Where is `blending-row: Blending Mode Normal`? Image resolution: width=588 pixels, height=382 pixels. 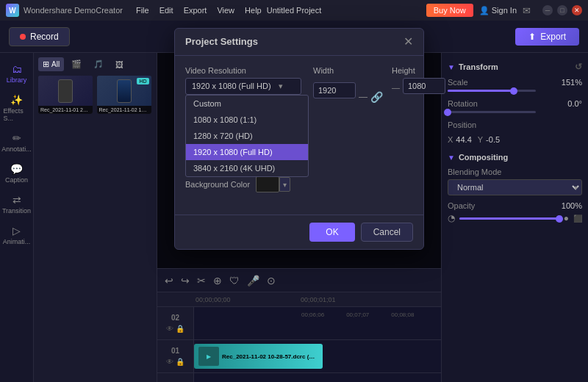
blending-row: Blending Mode Normal is located at coordinates (514, 181).